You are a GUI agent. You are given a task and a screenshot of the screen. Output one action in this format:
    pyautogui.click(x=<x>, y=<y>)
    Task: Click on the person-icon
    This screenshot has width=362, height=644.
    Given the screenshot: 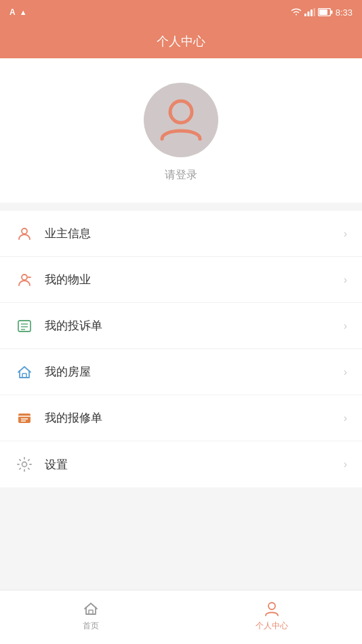 What is the action you would take?
    pyautogui.click(x=24, y=234)
    